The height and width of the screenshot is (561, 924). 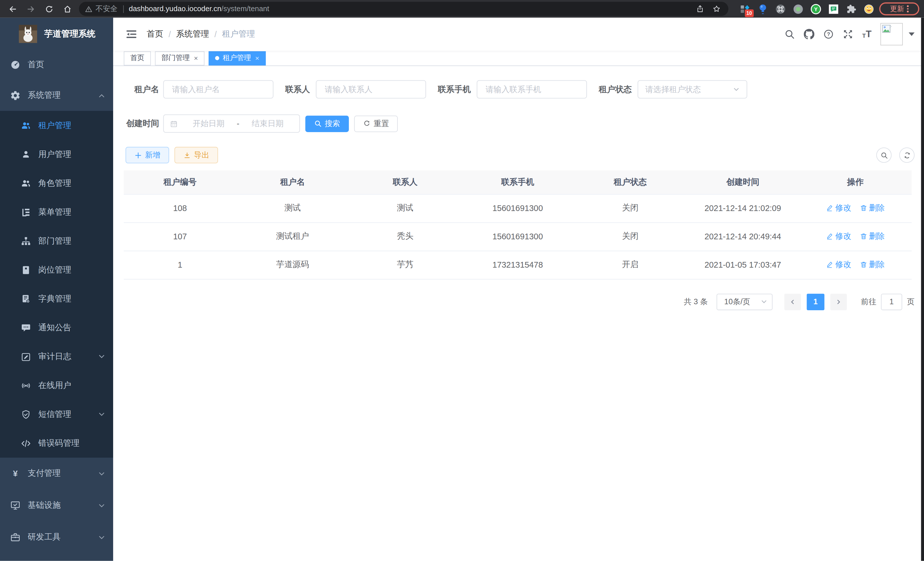 What do you see at coordinates (26, 443) in the screenshot?
I see `code-icon` at bounding box center [26, 443].